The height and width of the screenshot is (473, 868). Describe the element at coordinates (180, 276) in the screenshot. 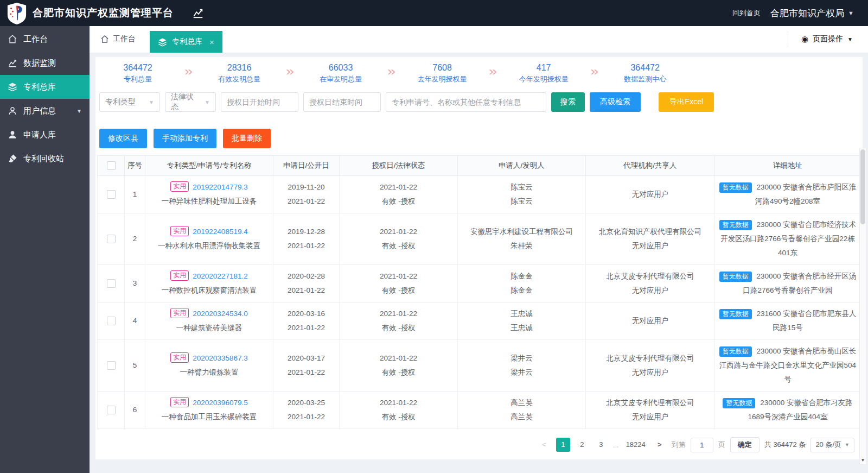

I see `patent-type-badge: 实用` at that location.